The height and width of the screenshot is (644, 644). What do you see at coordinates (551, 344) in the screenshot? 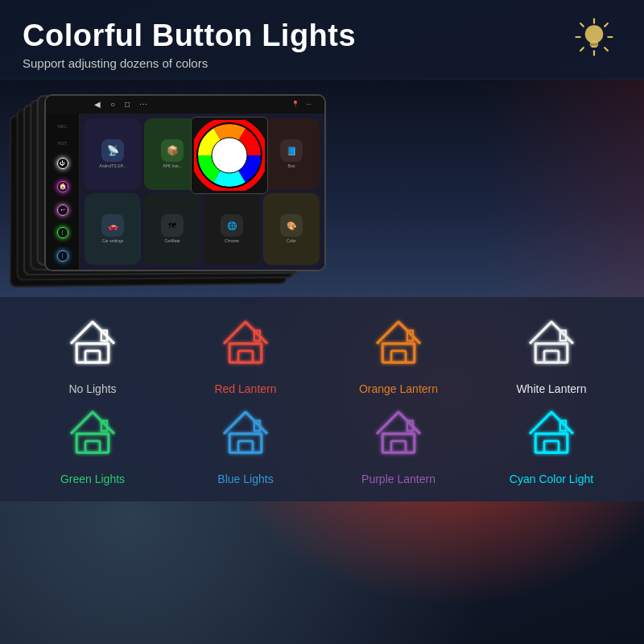
I see `house-icon-white-lantern` at bounding box center [551, 344].